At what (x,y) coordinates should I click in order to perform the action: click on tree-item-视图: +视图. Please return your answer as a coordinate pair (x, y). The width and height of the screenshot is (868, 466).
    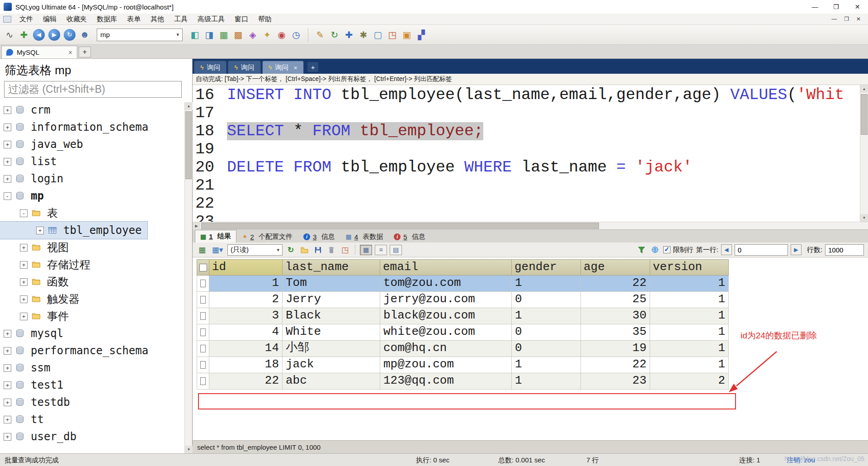
    Looking at the image, I should click on (96, 247).